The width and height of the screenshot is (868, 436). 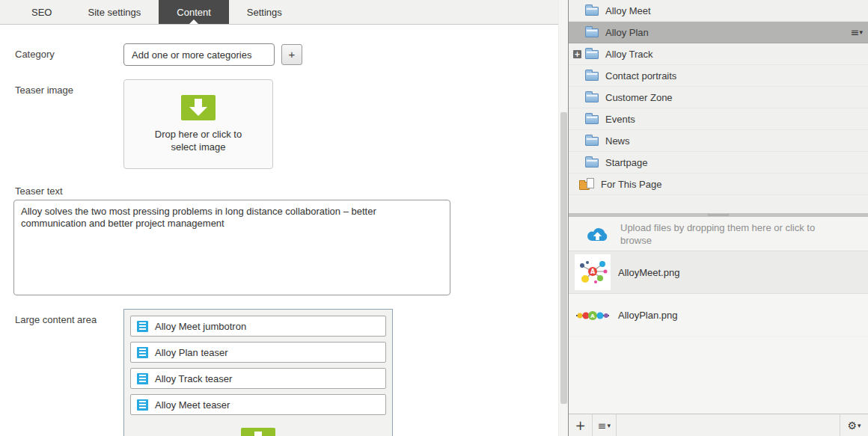 I want to click on category-input, so click(x=199, y=55).